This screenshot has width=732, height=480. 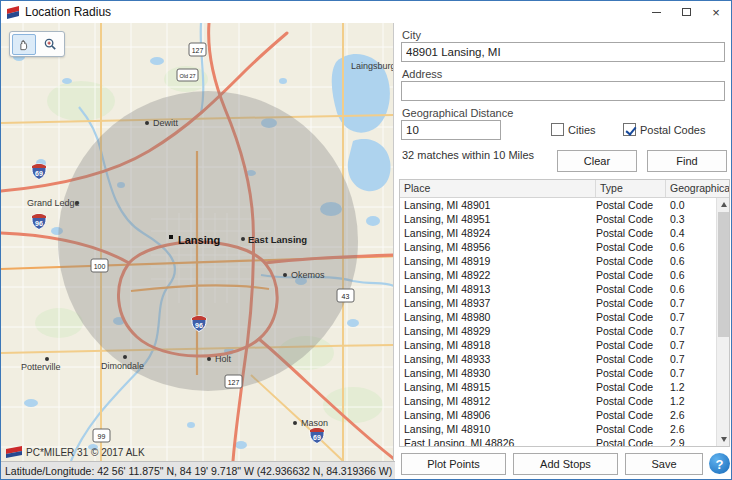 I want to click on table-row: Lansing, MI 48910 Postal Code 2.6, so click(x=558, y=429).